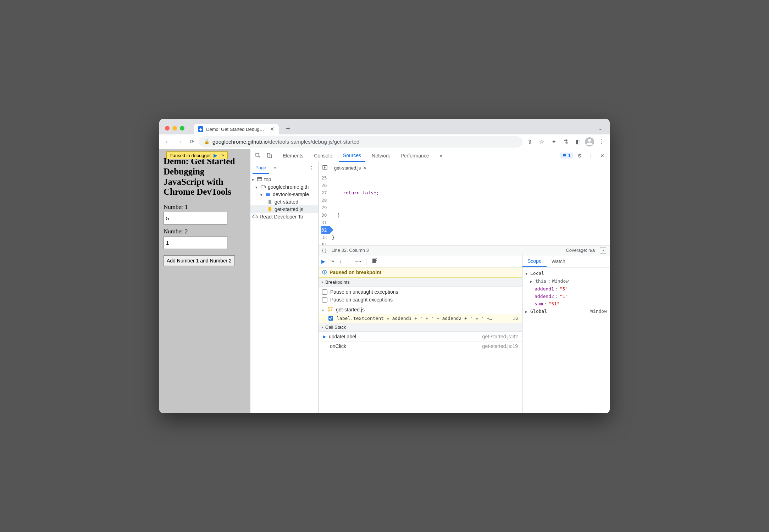 The image size is (769, 532). Describe the element at coordinates (323, 261) in the screenshot. I see `resume-icon: ▶` at that location.